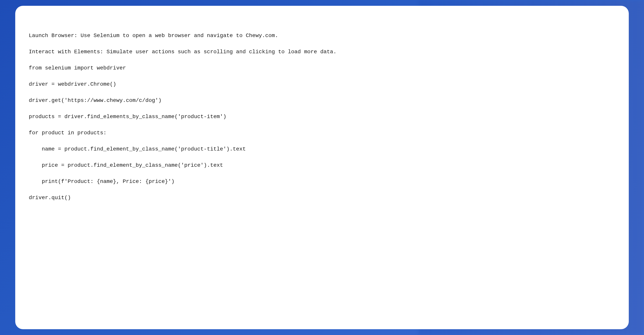 The height and width of the screenshot is (335, 644). I want to click on code-line: price = product.find_element_by_class_na…, so click(322, 165).